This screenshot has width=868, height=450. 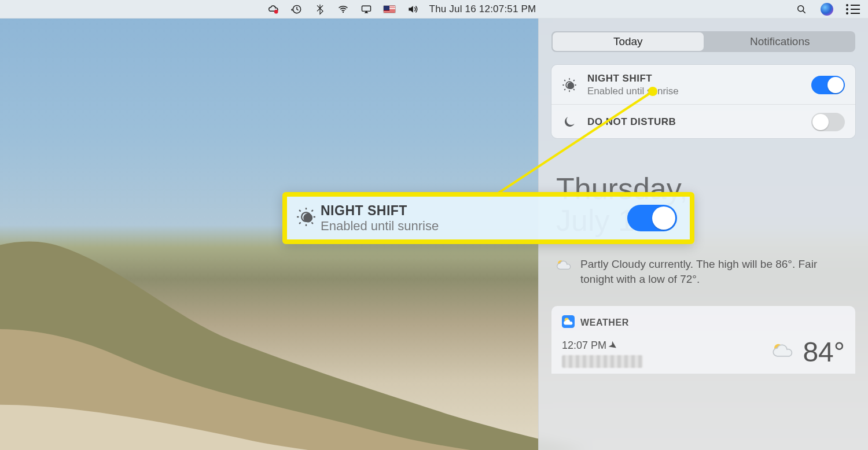 What do you see at coordinates (704, 84) in the screenshot?
I see `night-shift-row: NIGHT SHIFT Enabled until sunrise` at bounding box center [704, 84].